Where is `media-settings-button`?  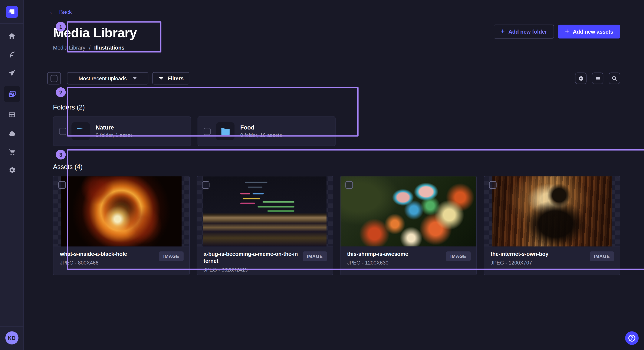 media-settings-button is located at coordinates (581, 78).